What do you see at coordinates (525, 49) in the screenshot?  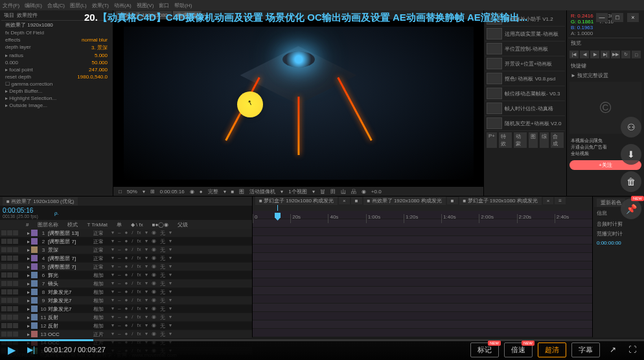 I see `library-item: 半位置控制-动画板` at bounding box center [525, 49].